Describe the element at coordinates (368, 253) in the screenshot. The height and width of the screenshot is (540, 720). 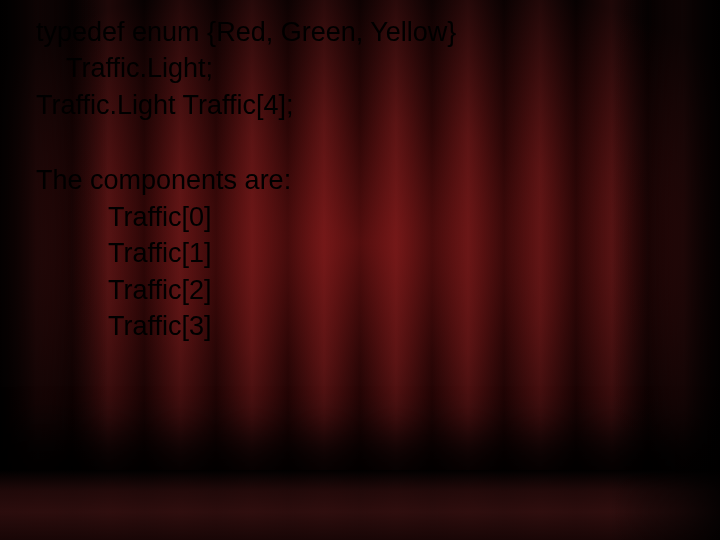
I see `component-item: Traffic[1]` at that location.